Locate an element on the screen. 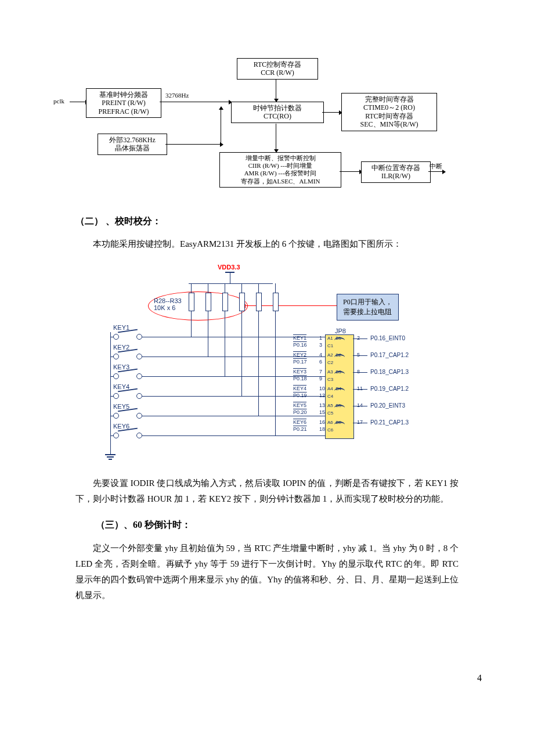 The image size is (534, 756). jp8-port-name: P0.16_EINT0 is located at coordinates (388, 338).